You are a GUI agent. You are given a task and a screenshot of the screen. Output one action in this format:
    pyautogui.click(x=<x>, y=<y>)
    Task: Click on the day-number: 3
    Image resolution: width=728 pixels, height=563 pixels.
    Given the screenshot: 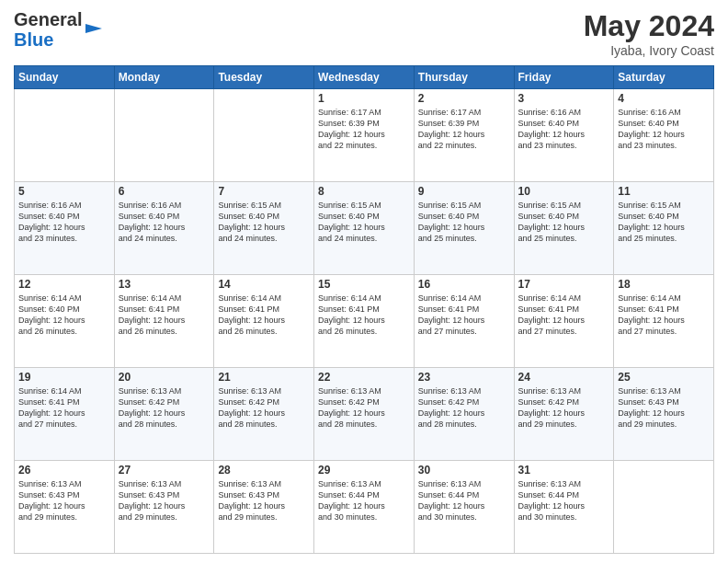 What is the action you would take?
    pyautogui.click(x=564, y=98)
    